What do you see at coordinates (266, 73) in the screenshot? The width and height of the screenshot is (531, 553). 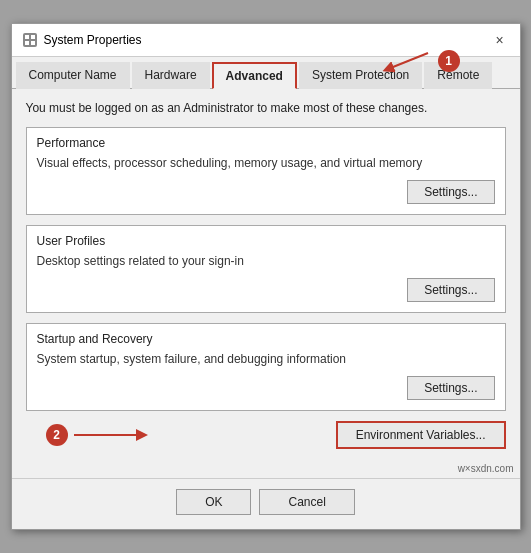 I see `tabs-bar: Computer Name Hardware Advanced System P…` at bounding box center [266, 73].